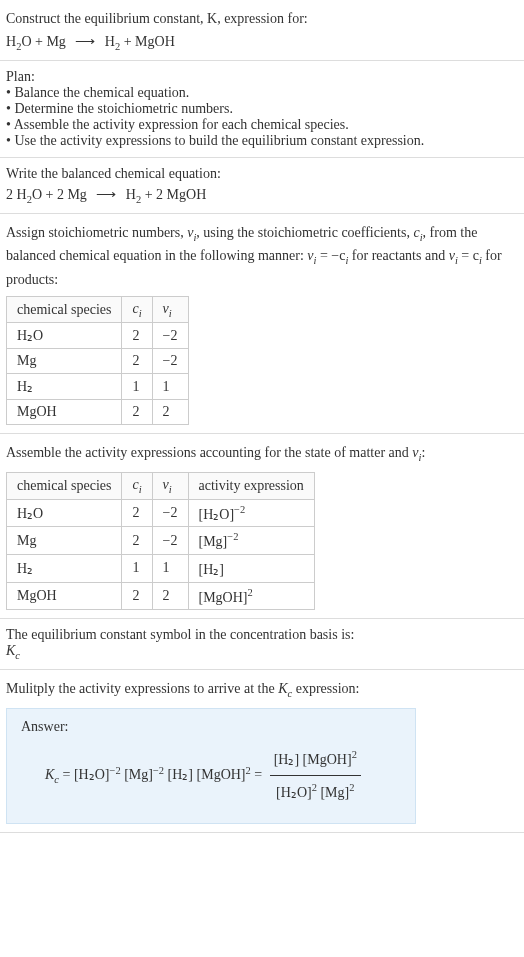 This screenshot has width=524, height=957. Describe the element at coordinates (262, 174) in the screenshot. I see `balanced-heading: Write the balanced chemical equation:` at that location.